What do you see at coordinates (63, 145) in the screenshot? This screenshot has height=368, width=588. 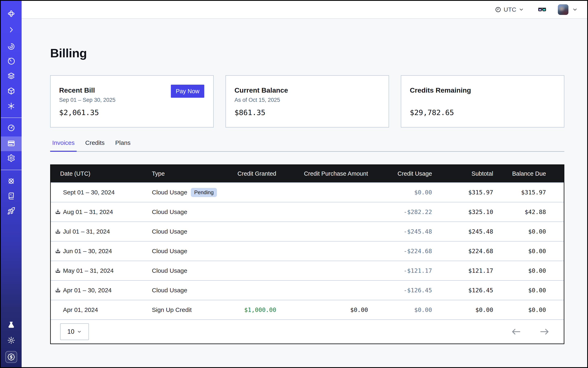 I see `tab-invoices: Invoices` at bounding box center [63, 145].